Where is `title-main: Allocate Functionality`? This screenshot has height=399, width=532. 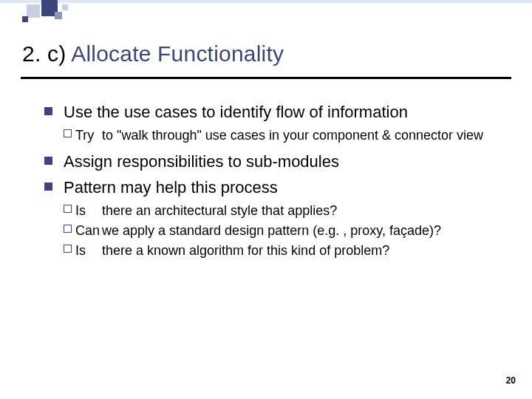 title-main: Allocate Functionality is located at coordinates (177, 53).